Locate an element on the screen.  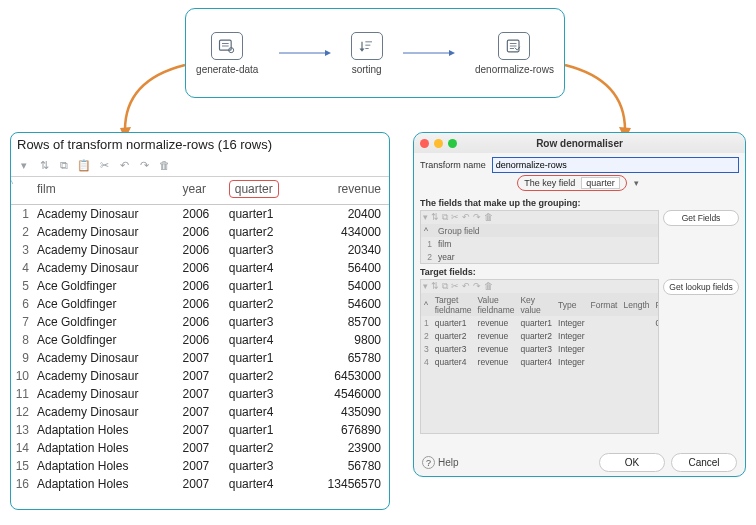
row-number: 13 is located at coordinates (22, 430).